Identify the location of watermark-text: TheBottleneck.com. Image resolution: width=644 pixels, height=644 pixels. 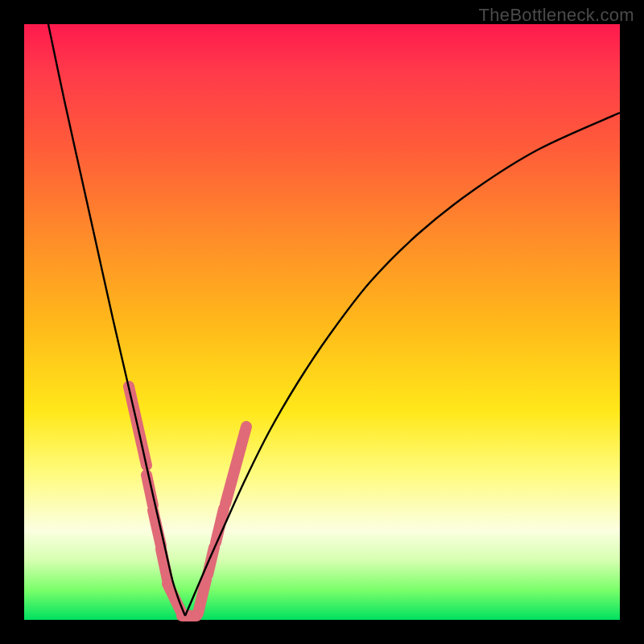
(557, 15).